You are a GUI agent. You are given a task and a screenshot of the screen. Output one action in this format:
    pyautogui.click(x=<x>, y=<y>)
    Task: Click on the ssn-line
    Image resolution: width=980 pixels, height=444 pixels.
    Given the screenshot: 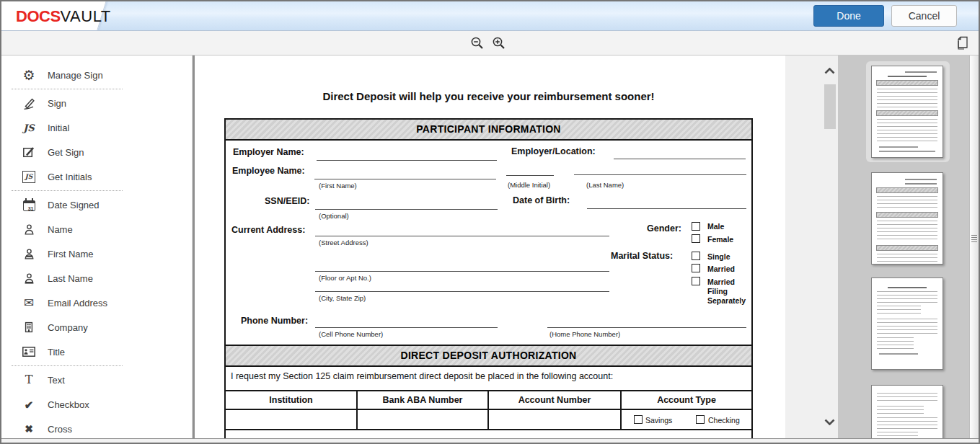 What is the action you would take?
    pyautogui.click(x=407, y=209)
    